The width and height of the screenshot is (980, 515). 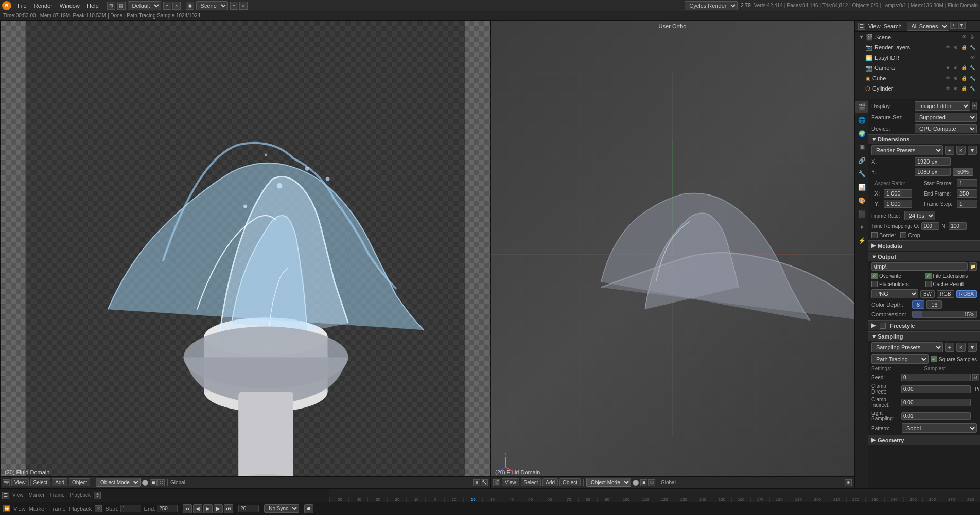 What do you see at coordinates (145, 483) in the screenshot?
I see `vt-left-dot1` at bounding box center [145, 483].